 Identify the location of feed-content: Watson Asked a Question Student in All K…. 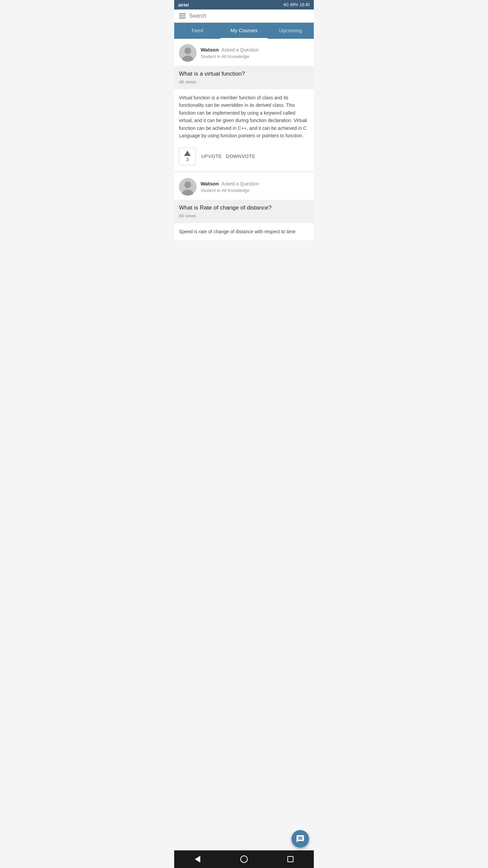
(244, 140).